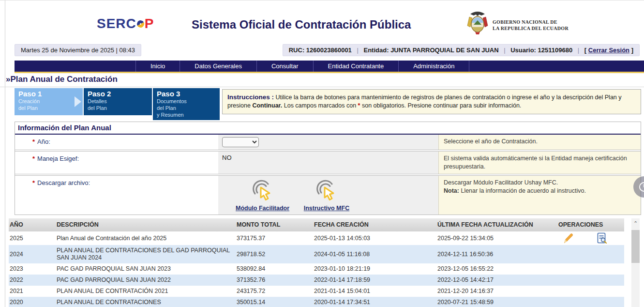 Image resolution: width=644 pixels, height=307 pixels. Describe the element at coordinates (146, 254) in the screenshot. I see `cell-description: PLAN ANUAL DE CONTRATACIONES DEL GAD PAR…` at that location.